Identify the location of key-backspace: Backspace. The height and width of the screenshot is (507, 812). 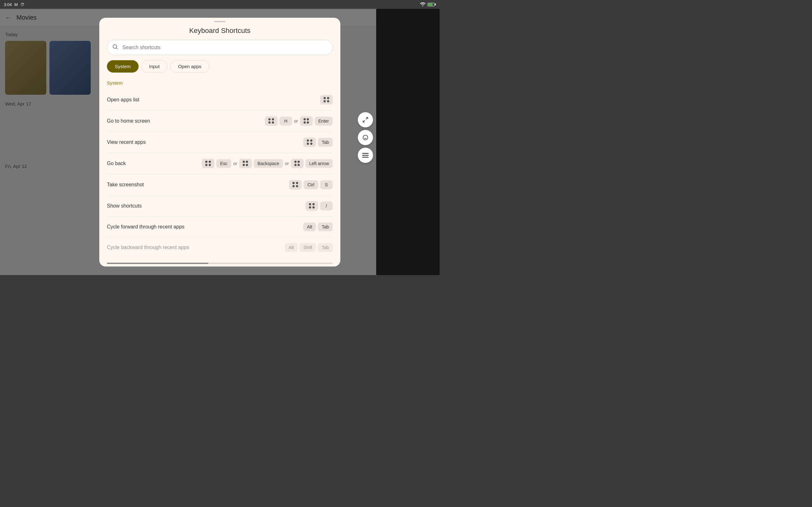
(268, 164).